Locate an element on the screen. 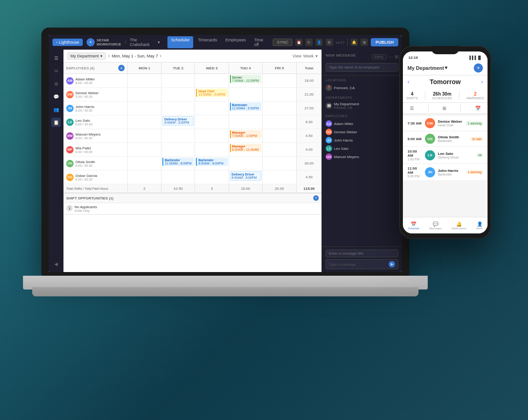  schedule-cell: Server 7:00AM - 12:00PM is located at coordinates (246, 81).